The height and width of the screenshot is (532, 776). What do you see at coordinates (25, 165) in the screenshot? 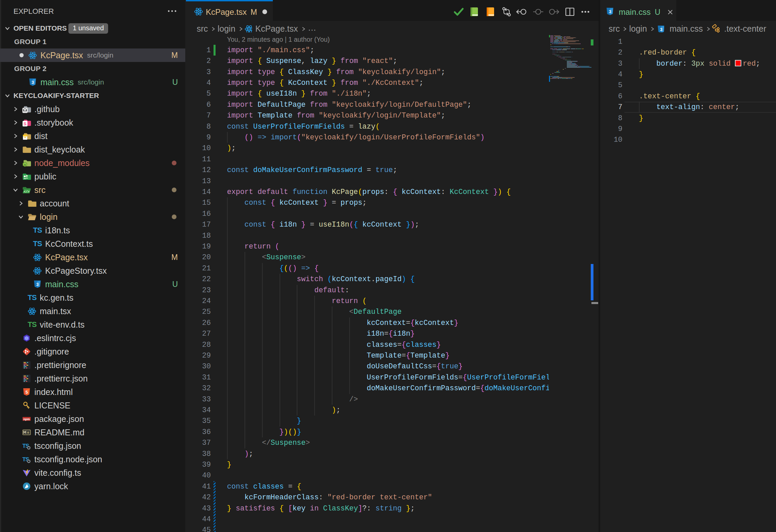
I see `svg-text: s` at bounding box center [25, 165].